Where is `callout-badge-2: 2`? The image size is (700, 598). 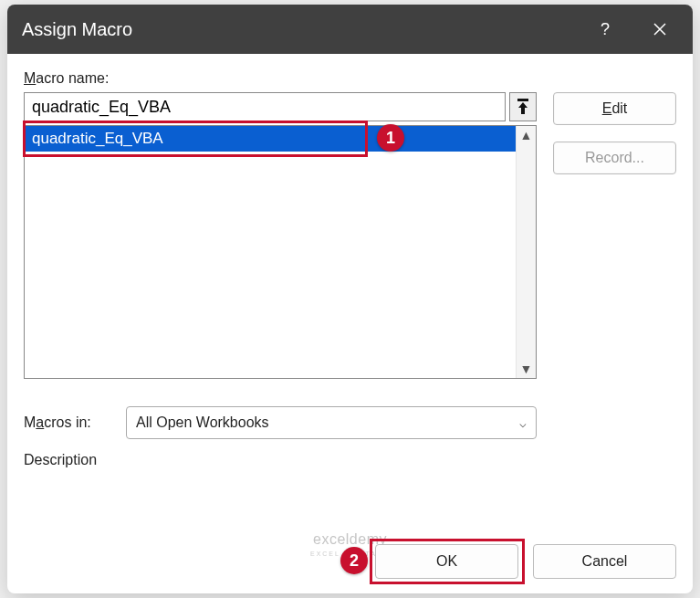 callout-badge-2: 2 is located at coordinates (354, 561).